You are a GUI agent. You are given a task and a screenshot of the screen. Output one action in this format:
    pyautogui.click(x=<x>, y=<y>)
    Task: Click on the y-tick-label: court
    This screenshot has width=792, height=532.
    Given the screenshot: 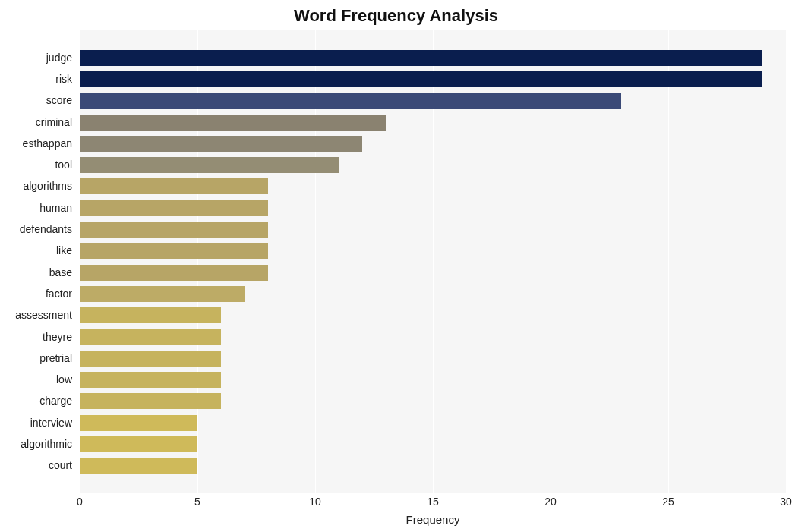 What is the action you would take?
    pyautogui.click(x=36, y=466)
    